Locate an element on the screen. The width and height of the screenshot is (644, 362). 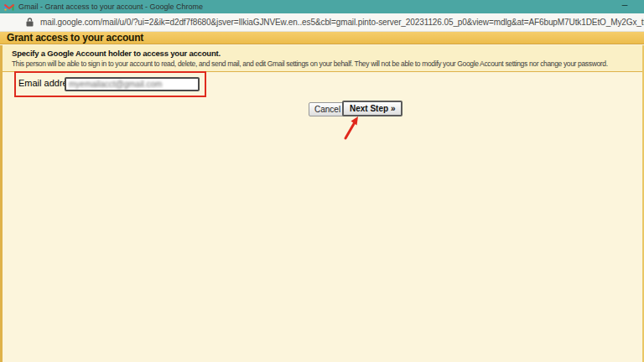
gold-left-border is located at coordinates (2, 204).